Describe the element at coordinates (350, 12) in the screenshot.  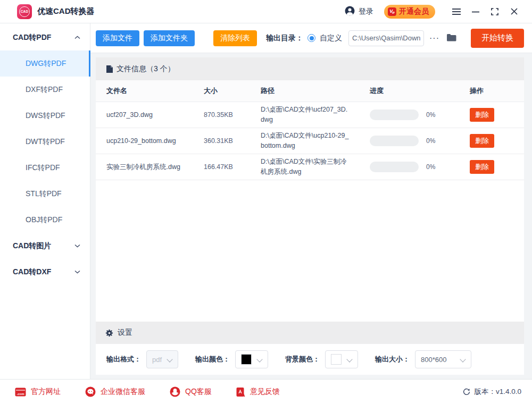
I see `user-avatar-icon` at that location.